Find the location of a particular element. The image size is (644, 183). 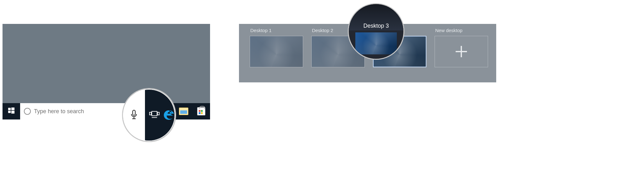

magnified-task-view-button is located at coordinates (154, 115).